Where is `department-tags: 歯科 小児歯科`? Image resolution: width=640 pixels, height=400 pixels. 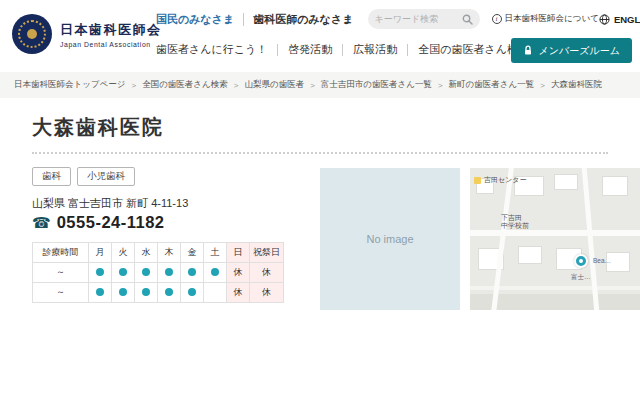 department-tags: 歯科 小児歯科 is located at coordinates (84, 176).